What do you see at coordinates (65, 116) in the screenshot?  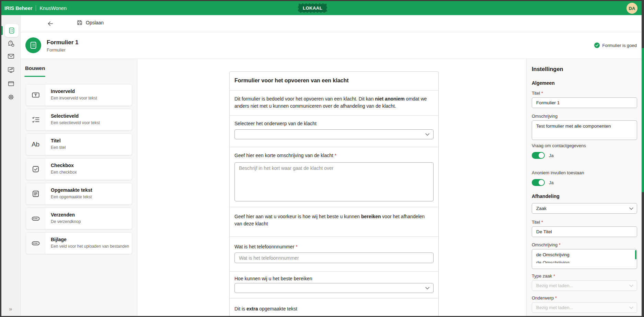 I see `component-title: Selectieveld` at bounding box center [65, 116].